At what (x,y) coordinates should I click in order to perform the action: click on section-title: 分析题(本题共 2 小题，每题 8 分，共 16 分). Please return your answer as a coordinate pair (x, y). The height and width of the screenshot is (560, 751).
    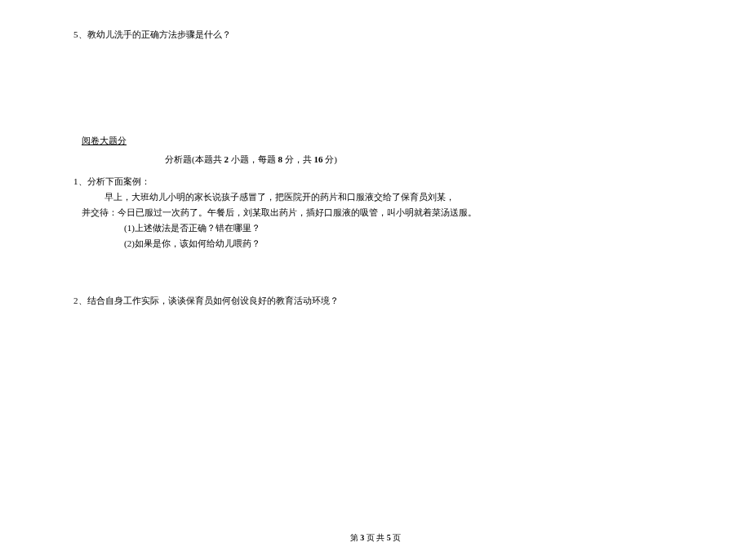
    Looking at the image, I should click on (421, 160).